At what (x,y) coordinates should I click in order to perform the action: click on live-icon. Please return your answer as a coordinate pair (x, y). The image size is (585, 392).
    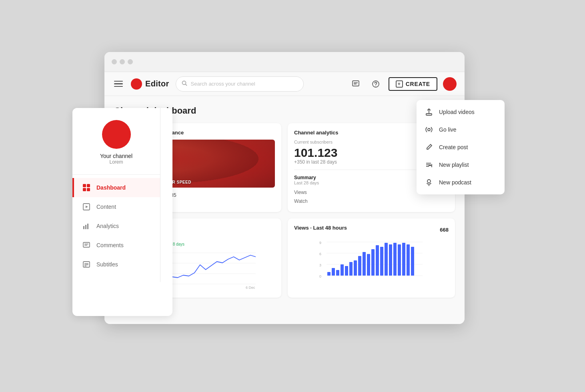
    Looking at the image, I should click on (429, 130).